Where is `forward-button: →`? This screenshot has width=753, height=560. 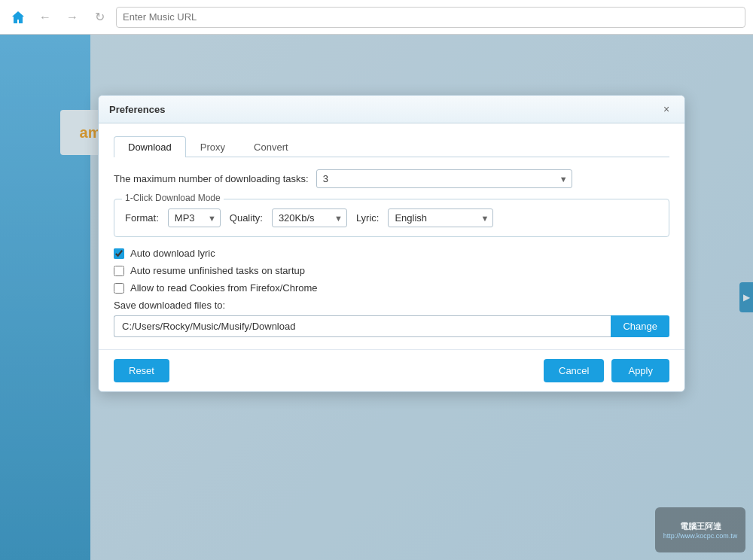
forward-button: → is located at coordinates (72, 17).